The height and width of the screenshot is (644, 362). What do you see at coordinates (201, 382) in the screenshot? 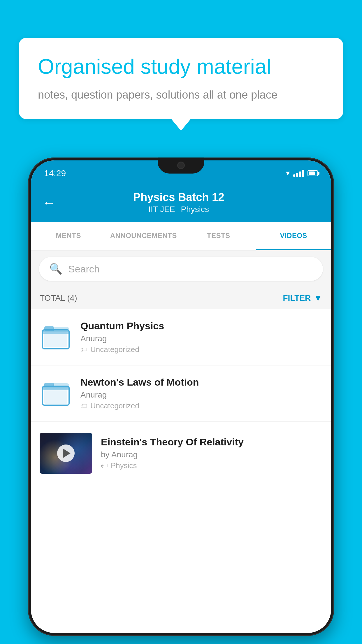
I see `video-title: Newton's Laws of Motion` at bounding box center [201, 382].